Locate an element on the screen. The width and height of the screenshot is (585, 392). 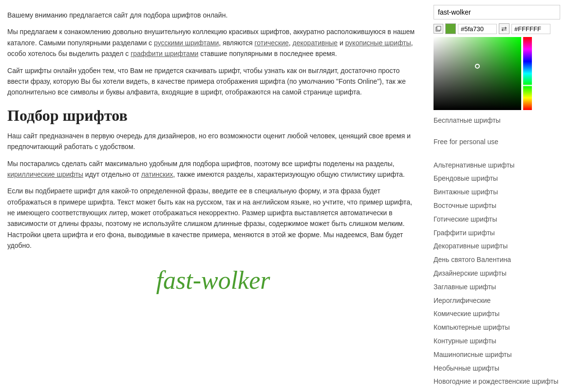
link-cat-16: Новогодние и рождественские шрифты is located at coordinates (497, 382).